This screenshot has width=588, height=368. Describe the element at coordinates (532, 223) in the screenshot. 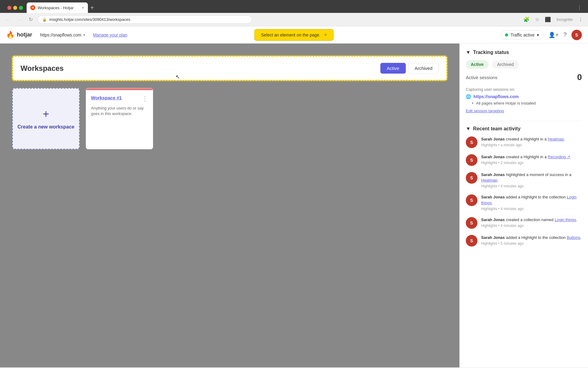

I see `activity-content: Sarah Jonas created a collection named L…` at that location.